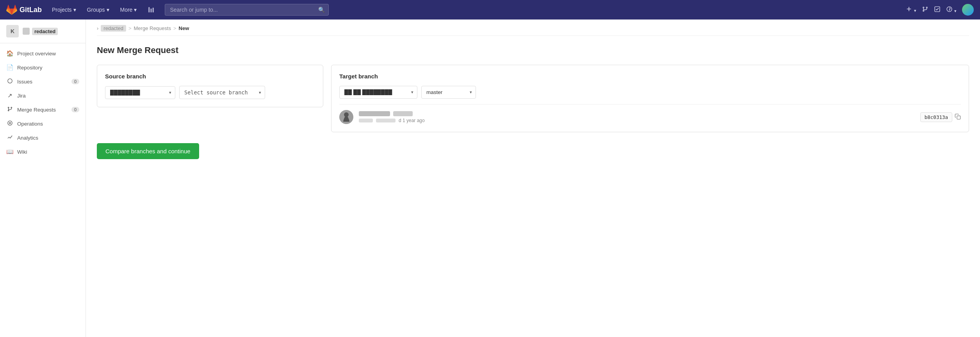  Describe the element at coordinates (322, 10) in the screenshot. I see `search-icon: 🔍` at that location.